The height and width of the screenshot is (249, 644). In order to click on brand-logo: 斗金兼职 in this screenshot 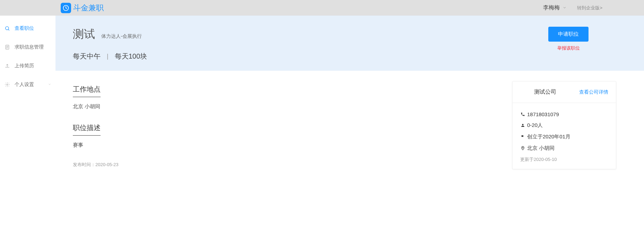, I will do `click(82, 8)`.